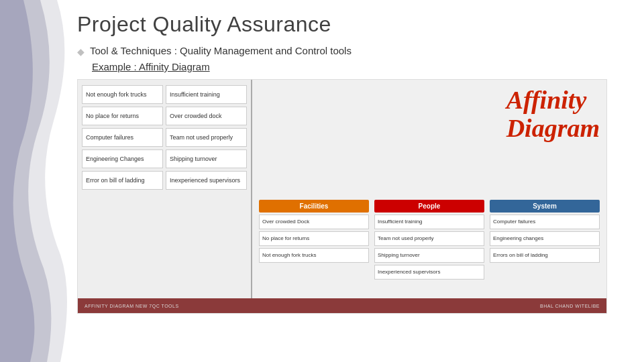 This screenshot has width=644, height=362. I want to click on people-header: People, so click(429, 206).